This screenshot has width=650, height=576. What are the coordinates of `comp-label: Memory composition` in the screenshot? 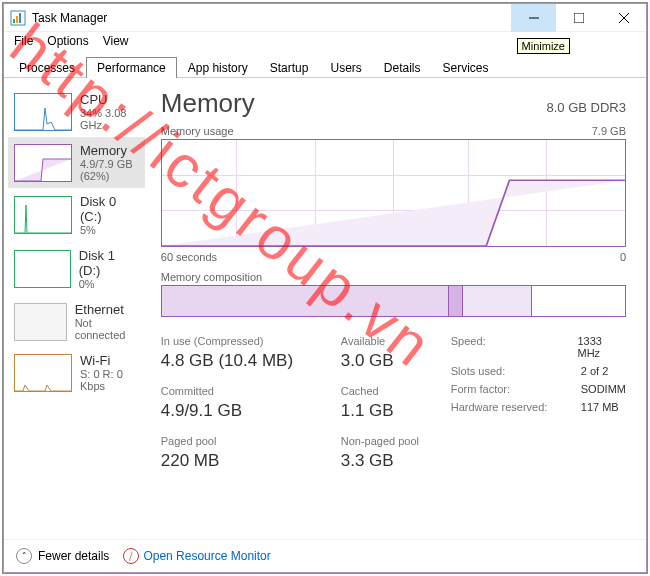 It's located at (212, 277).